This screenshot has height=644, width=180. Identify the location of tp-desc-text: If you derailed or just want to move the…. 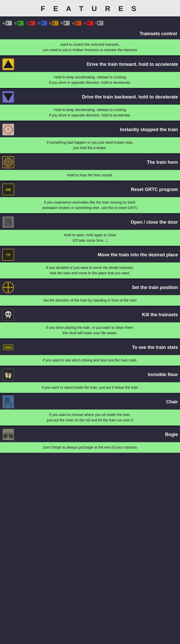
(90, 270).